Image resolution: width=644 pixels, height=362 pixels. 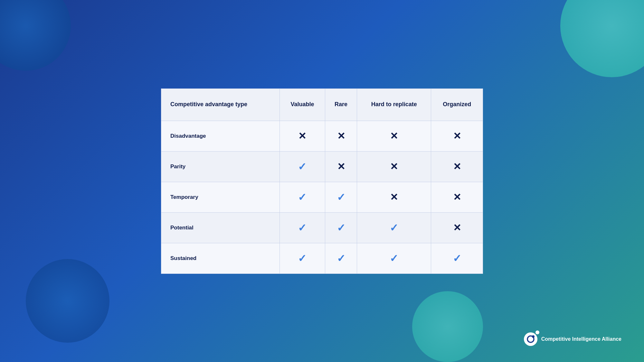 I want to click on decorative-blob-top-left, so click(x=35, y=35).